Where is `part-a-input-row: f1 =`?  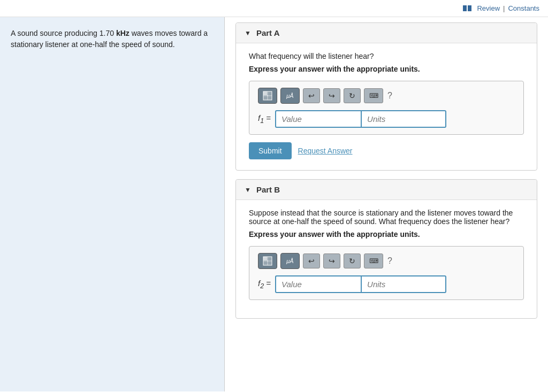
part-a-input-row: f1 = is located at coordinates (386, 119).